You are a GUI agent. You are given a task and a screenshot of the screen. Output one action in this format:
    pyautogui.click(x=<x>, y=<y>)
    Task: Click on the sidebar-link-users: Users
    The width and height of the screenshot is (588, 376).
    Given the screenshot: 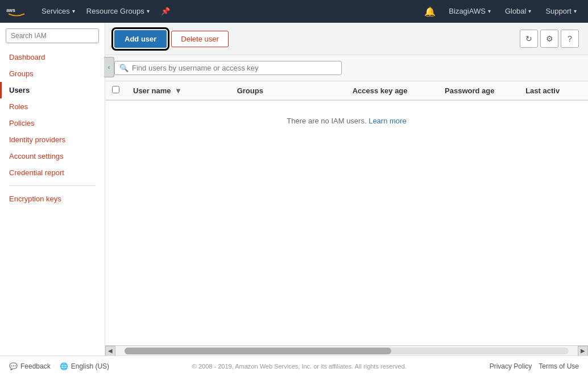 What is the action you would take?
    pyautogui.click(x=52, y=90)
    